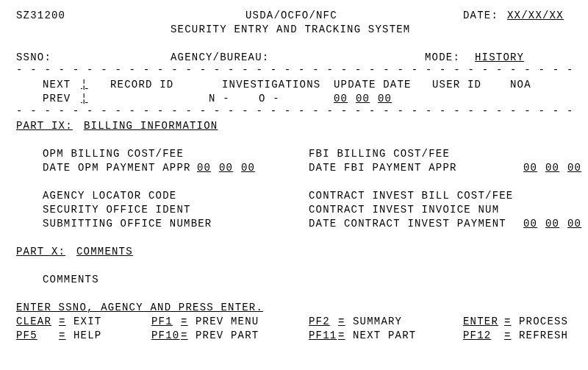  I want to click on ci-mm: 00, so click(531, 224).